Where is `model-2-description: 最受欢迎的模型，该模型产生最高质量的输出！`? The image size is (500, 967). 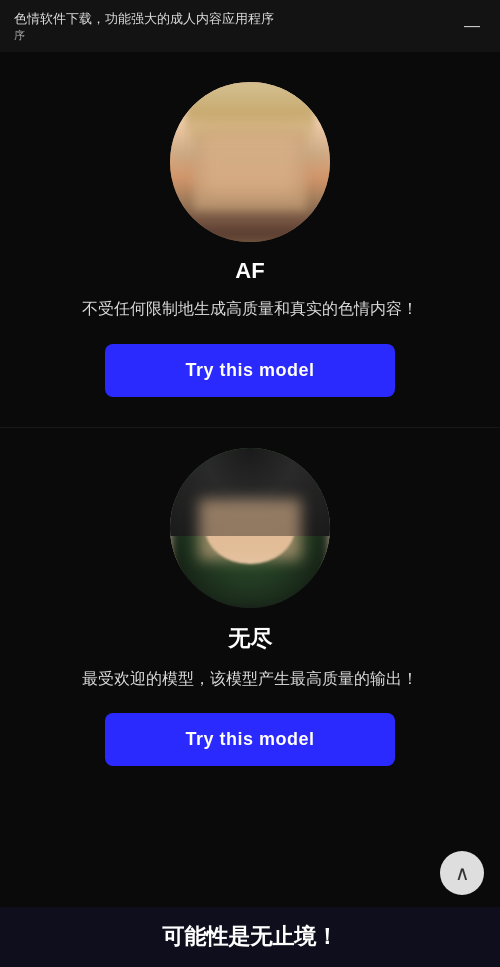
model-2-description: 最受欢迎的模型，该模型产生最高质量的输出！ is located at coordinates (250, 679).